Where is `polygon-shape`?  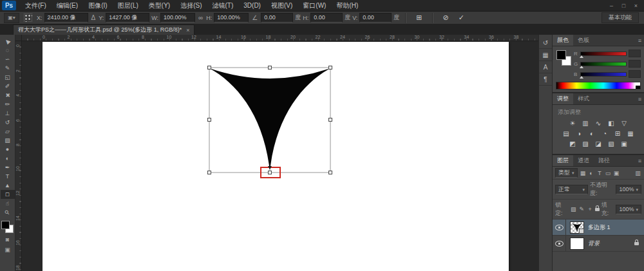 polygon-shape is located at coordinates (270, 120).